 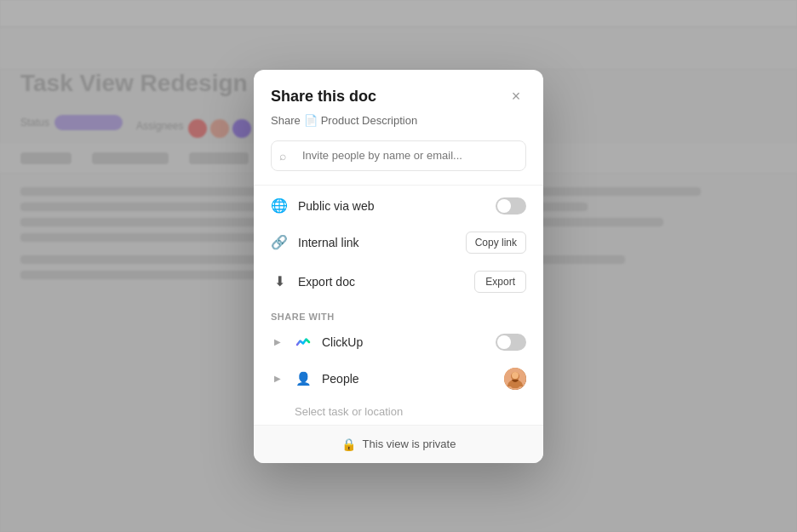 What do you see at coordinates (515, 379) in the screenshot?
I see `people-avatar` at bounding box center [515, 379].